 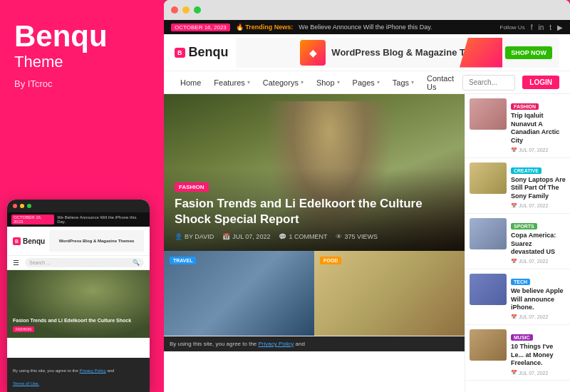 What do you see at coordinates (282, 237) in the screenshot?
I see `comment-icon: 💬` at bounding box center [282, 237].